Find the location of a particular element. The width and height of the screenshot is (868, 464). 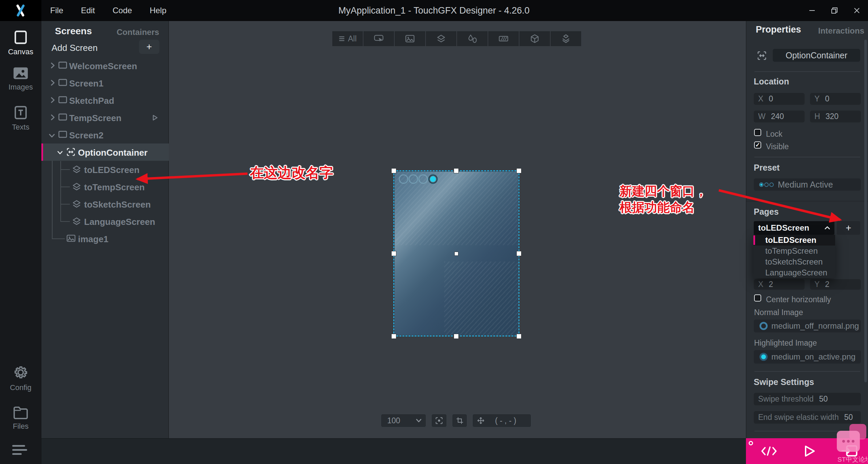

pages-option-languagescreen: LanguageScreen is located at coordinates (794, 273).